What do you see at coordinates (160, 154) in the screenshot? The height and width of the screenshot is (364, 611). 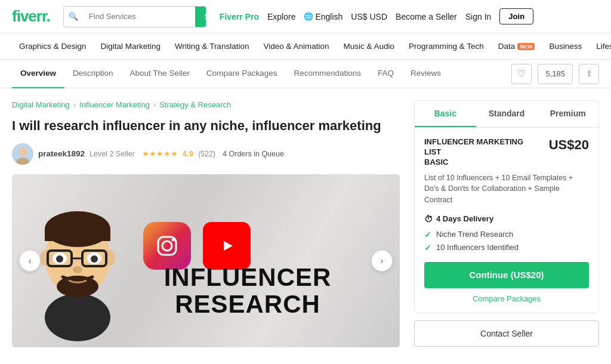 I see `rating-stars: ★★★★★` at bounding box center [160, 154].